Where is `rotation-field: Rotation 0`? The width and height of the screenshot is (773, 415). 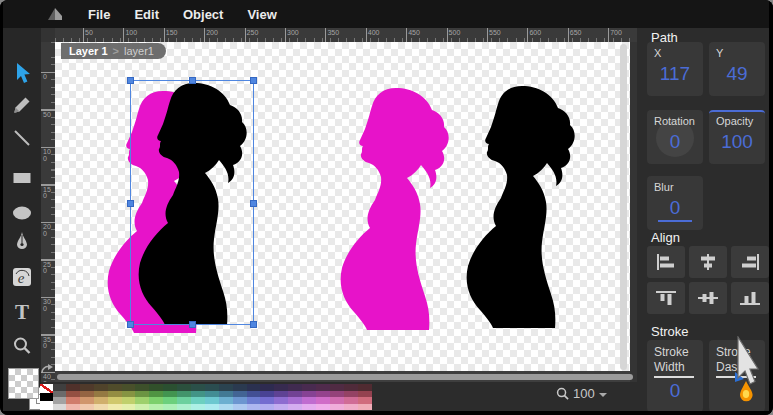
rotation-field: Rotation 0 is located at coordinates (675, 137).